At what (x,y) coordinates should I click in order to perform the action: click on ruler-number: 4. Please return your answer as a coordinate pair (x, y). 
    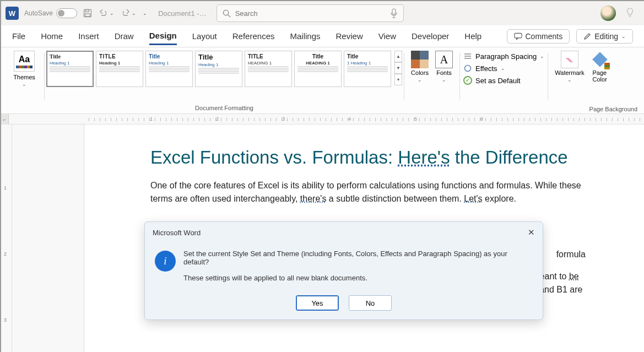
    Looking at the image, I should click on (349, 119).